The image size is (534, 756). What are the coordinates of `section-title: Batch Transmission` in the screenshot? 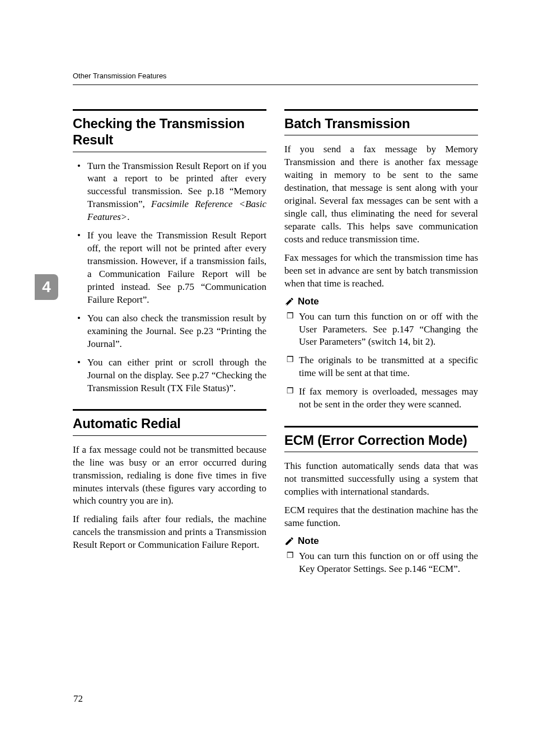 It's located at (381, 123).